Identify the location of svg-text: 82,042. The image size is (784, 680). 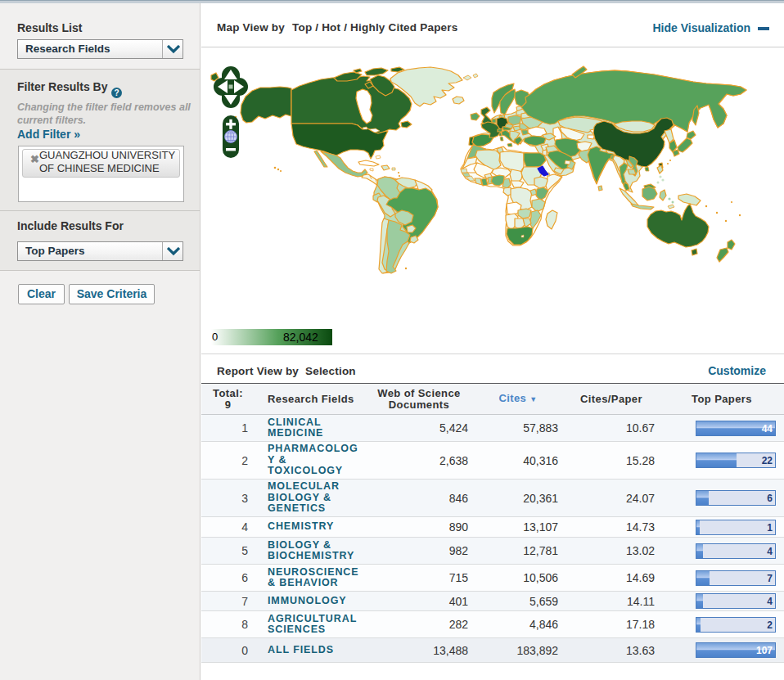
(301, 337).